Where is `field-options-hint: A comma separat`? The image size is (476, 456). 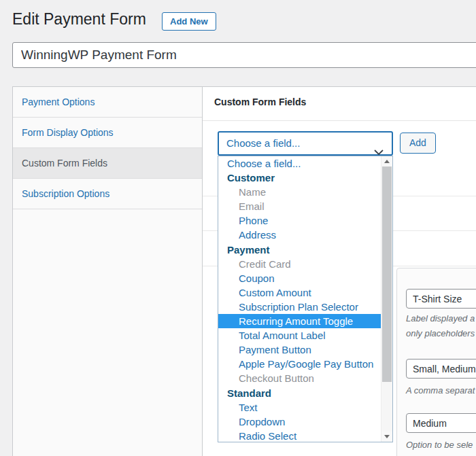 field-options-hint: A comma separat is located at coordinates (441, 391).